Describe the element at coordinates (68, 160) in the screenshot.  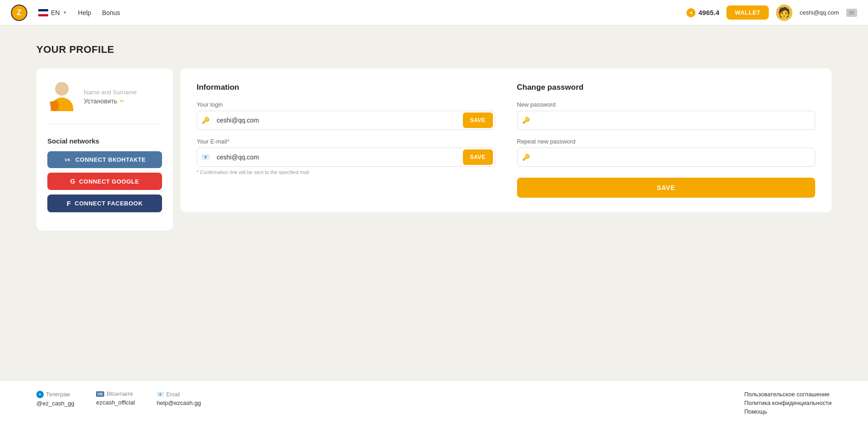
I see `vk-icon: VK` at that location.